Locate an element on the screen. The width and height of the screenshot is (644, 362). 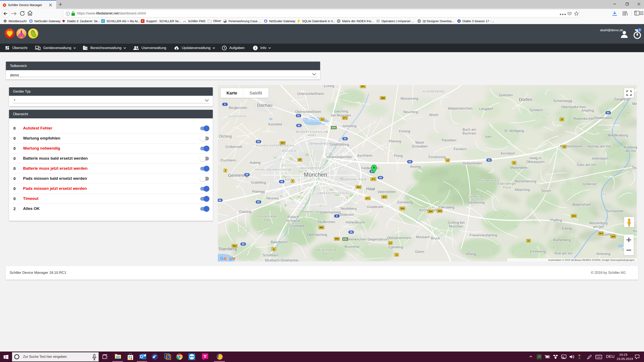
svg-text: Grafing bei is located at coordinates (456, 222).